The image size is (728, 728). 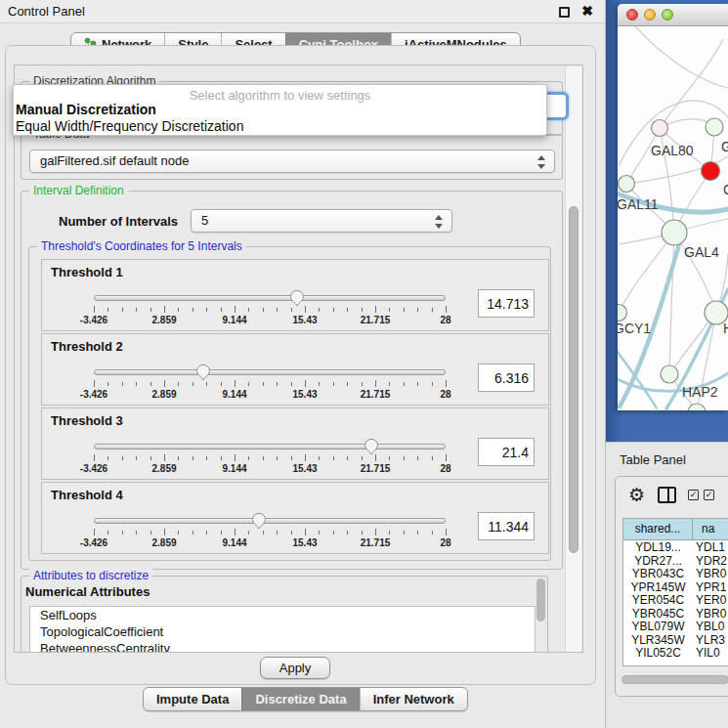 I want to click on table-cell: YIL0, so click(x=710, y=653).